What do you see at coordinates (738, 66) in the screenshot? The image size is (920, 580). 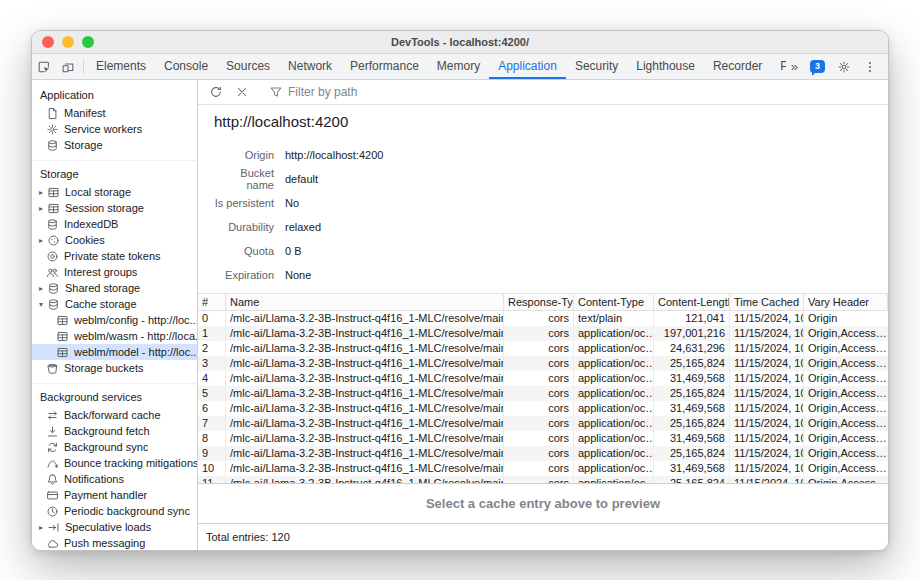 I see `tab-recorder: Recorder` at bounding box center [738, 66].